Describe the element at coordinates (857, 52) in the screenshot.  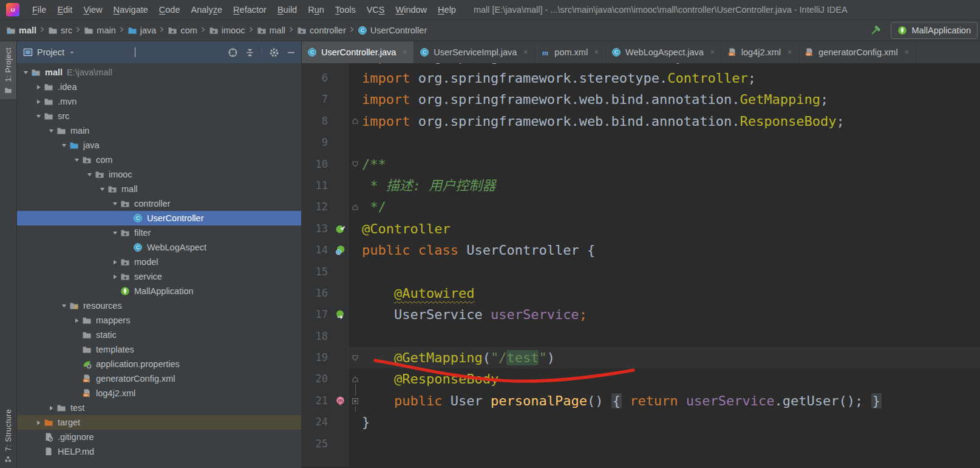
I see `tab-generatorconfig-xml: <>generatorConfig.xml` at that location.